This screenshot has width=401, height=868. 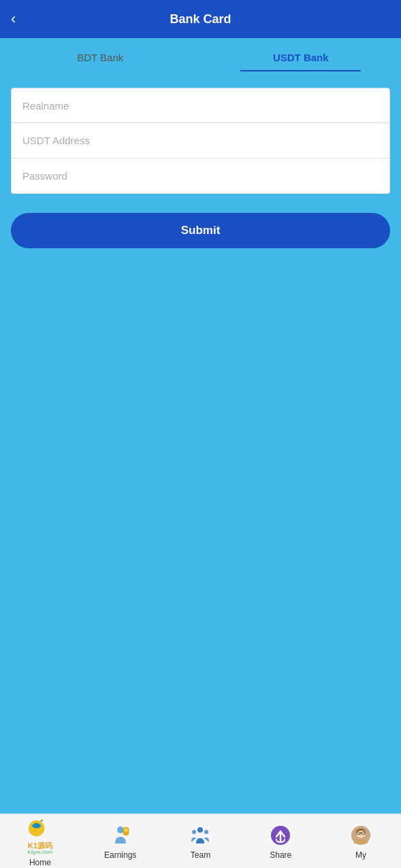 What do you see at coordinates (200, 855) in the screenshot?
I see `team-label: Team` at bounding box center [200, 855].